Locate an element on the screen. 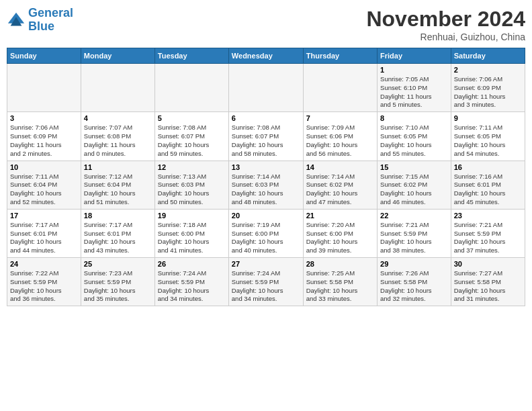  table-row: 7Sunrise: 7:09 AMSunset: 6:06 PMDaylight… is located at coordinates (340, 136).